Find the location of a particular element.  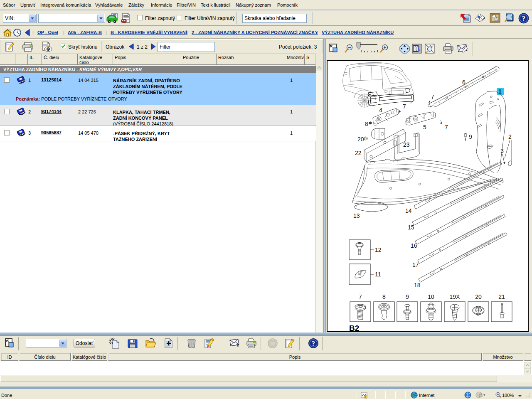

svg-text: 1 is located at coordinates (500, 91).